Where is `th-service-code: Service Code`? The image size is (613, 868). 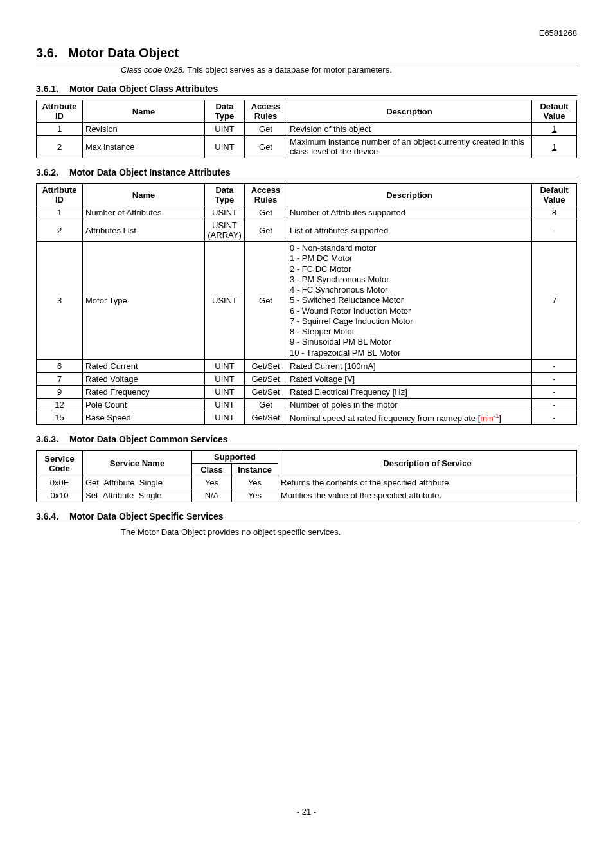 th-service-code: Service Code is located at coordinates (60, 464).